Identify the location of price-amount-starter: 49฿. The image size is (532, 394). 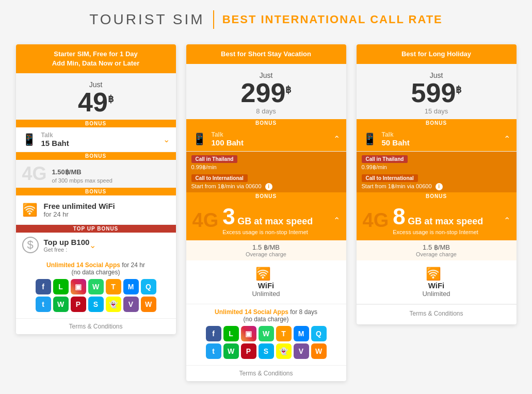
(96, 102).